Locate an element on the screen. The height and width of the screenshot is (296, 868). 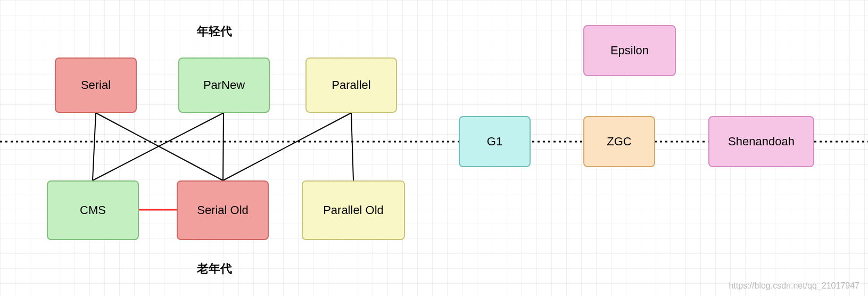
node-parallel-old: Parallel Old is located at coordinates (353, 210).